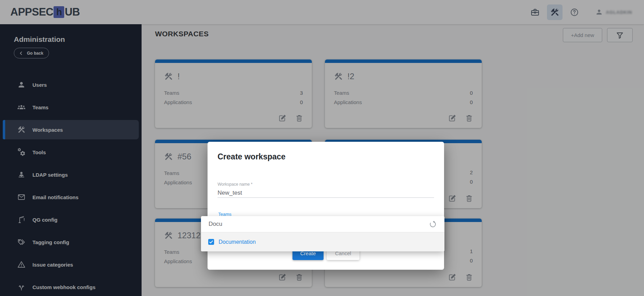 This screenshot has height=296, width=644. What do you see at coordinates (251, 157) in the screenshot?
I see `modal-title: Create workspace` at bounding box center [251, 157].